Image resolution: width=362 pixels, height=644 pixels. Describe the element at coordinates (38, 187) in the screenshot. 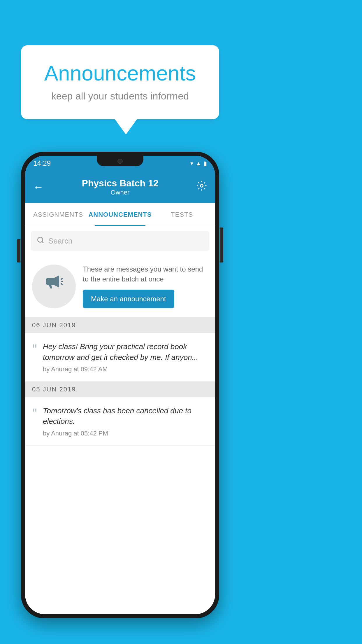

I see `back-button: ←` at that location.